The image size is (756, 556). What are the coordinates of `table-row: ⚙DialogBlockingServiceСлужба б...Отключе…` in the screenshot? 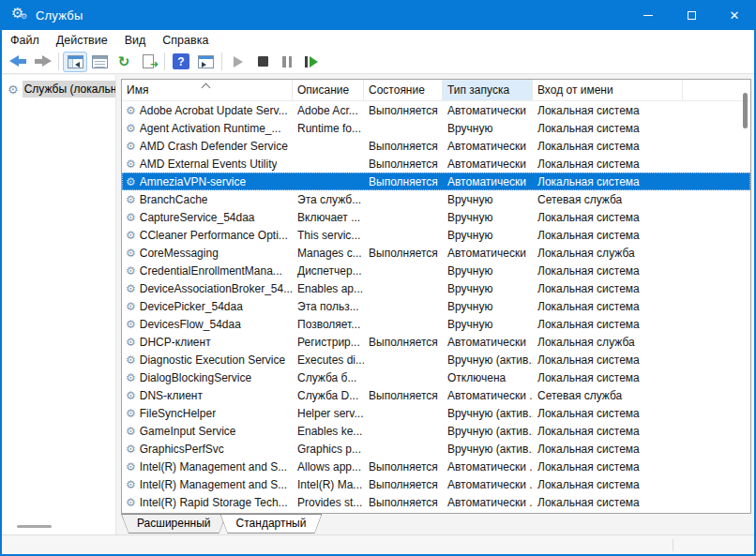 It's located at (436, 377).